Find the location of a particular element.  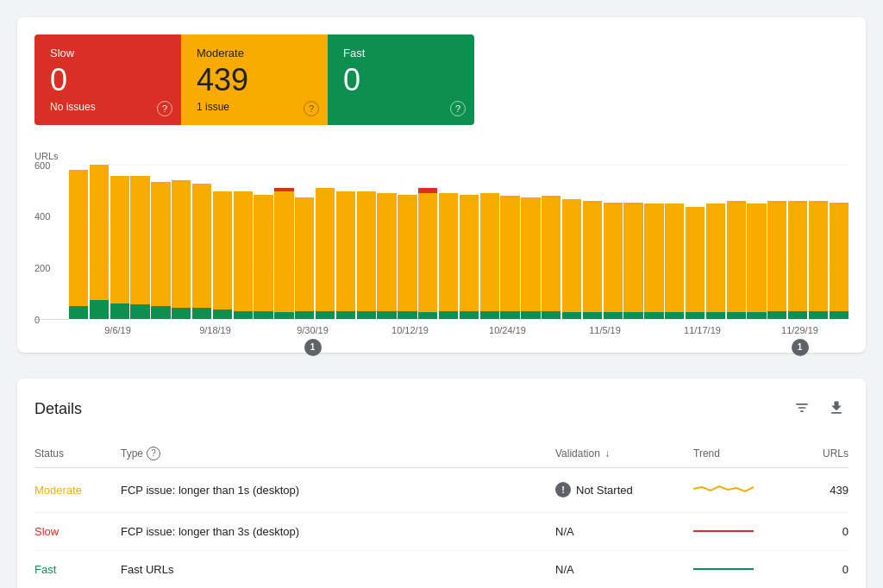

grid-label-600: 600 is located at coordinates (42, 166).